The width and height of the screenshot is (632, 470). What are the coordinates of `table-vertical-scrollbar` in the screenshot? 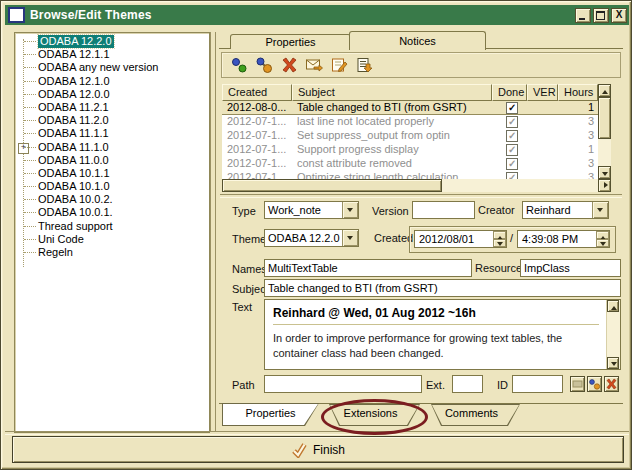 It's located at (604, 132).